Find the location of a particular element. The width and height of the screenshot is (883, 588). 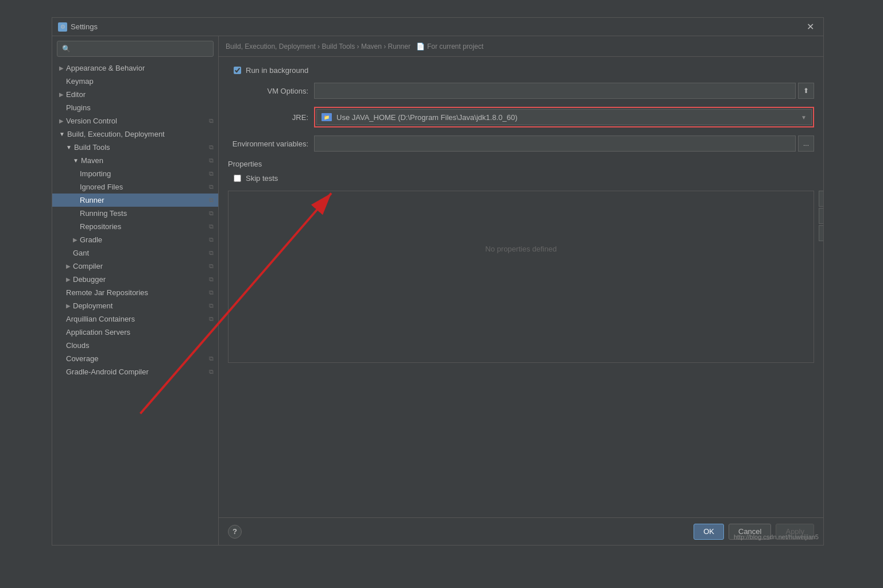

sidebar-item-label: Editor is located at coordinates (140, 94).